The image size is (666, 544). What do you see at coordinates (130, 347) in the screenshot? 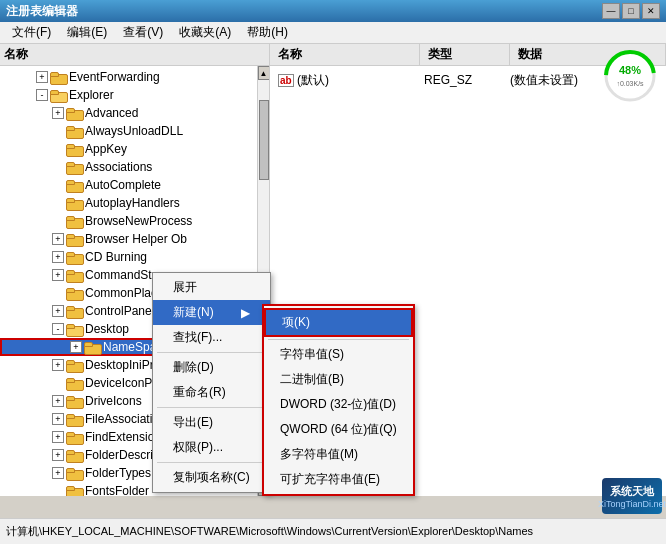
I see `tree-item-label-namespace: NameSpa` at bounding box center [130, 347].